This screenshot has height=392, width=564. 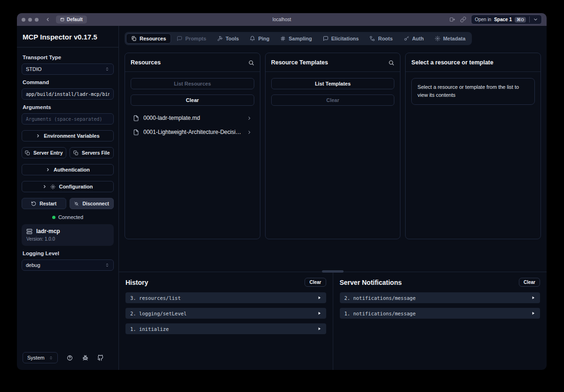 I want to click on hammer-icon, so click(x=220, y=39).